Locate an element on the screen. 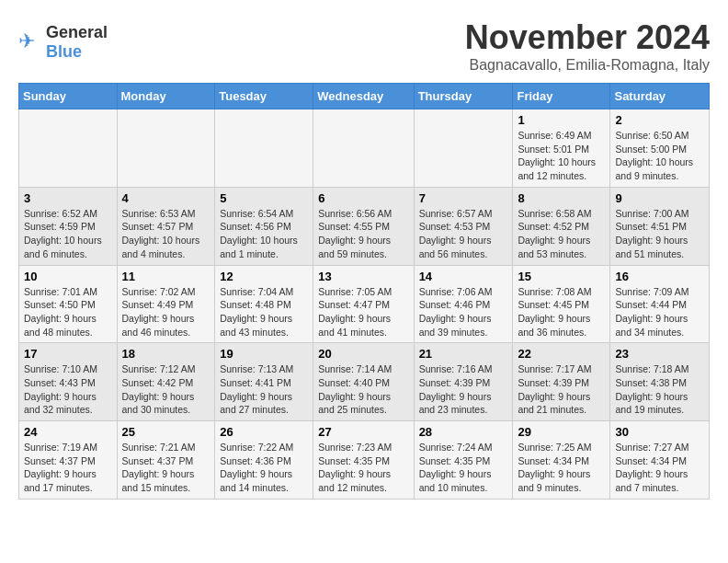 The width and height of the screenshot is (728, 563). day-cell: 5Sunrise: 6:54 AM Sunset: 4:56 PM Daylig… is located at coordinates (265, 226).